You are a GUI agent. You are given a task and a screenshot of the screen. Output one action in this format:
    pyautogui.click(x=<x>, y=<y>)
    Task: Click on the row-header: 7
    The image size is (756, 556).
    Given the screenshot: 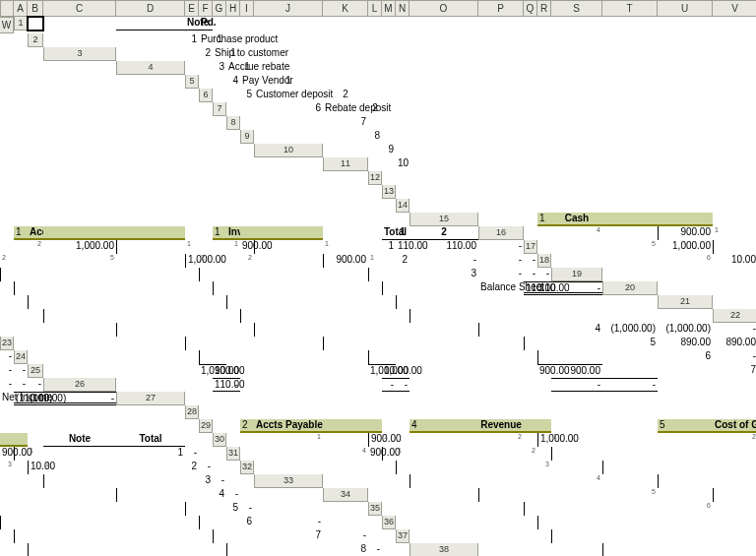 What is the action you would take?
    pyautogui.click(x=220, y=109)
    